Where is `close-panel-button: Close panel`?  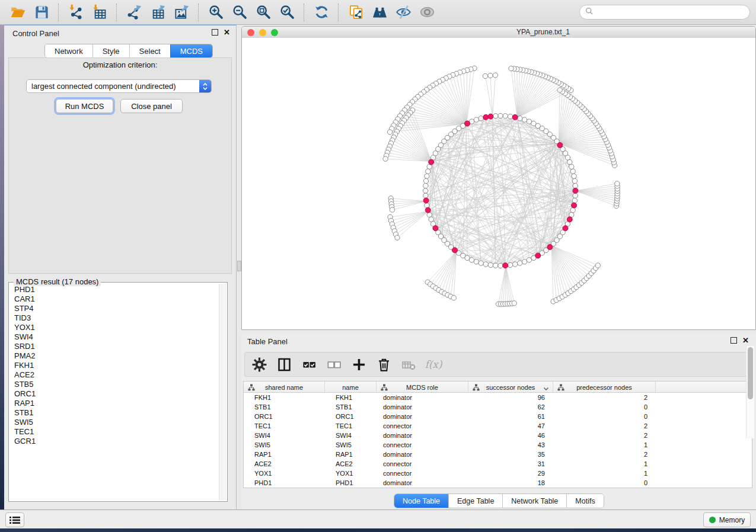
close-panel-button: Close panel is located at coordinates (152, 106).